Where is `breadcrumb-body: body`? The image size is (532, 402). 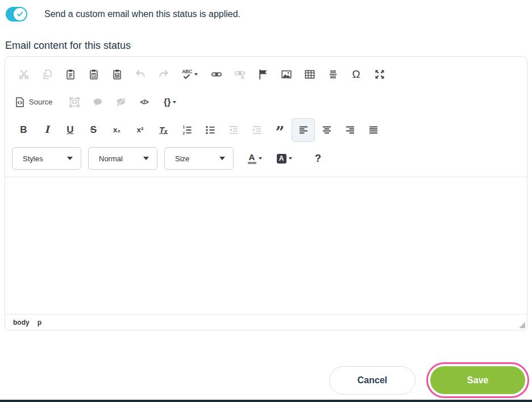
breadcrumb-body: body is located at coordinates (22, 323).